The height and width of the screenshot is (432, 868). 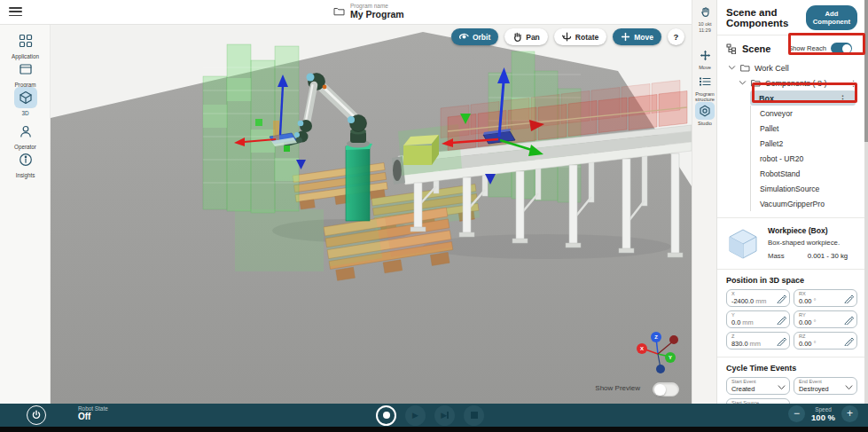 I want to click on position-field-ry: RY 0.00 °, so click(x=825, y=319).